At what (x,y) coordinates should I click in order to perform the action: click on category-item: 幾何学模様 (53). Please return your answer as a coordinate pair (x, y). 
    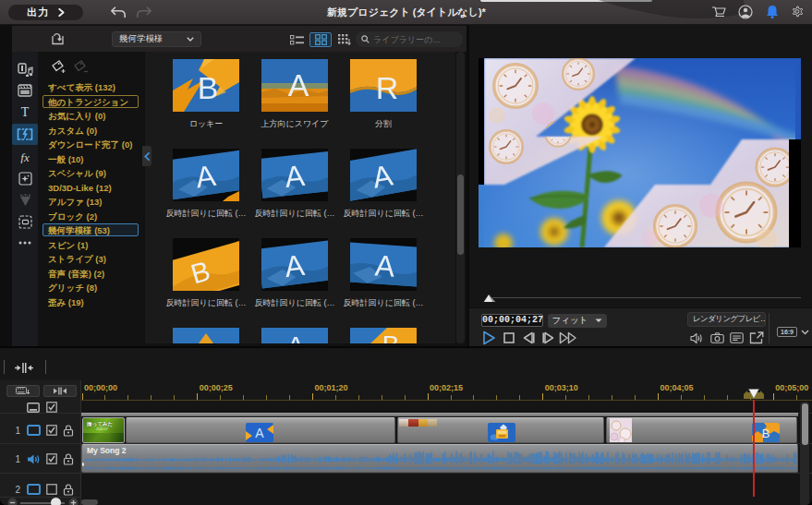
    Looking at the image, I should click on (91, 230).